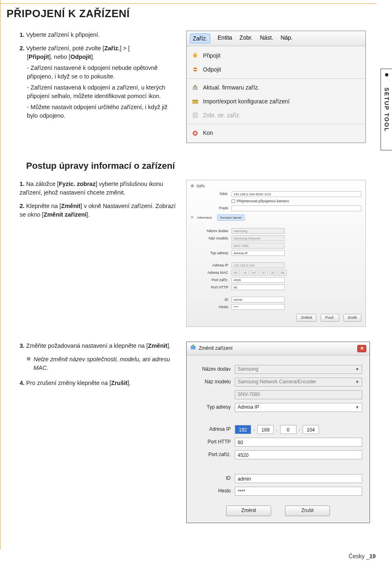 This screenshot has width=392, height=566. What do you see at coordinates (205, 218) in the screenshot?
I see `tab-info: Informace` at bounding box center [205, 218].